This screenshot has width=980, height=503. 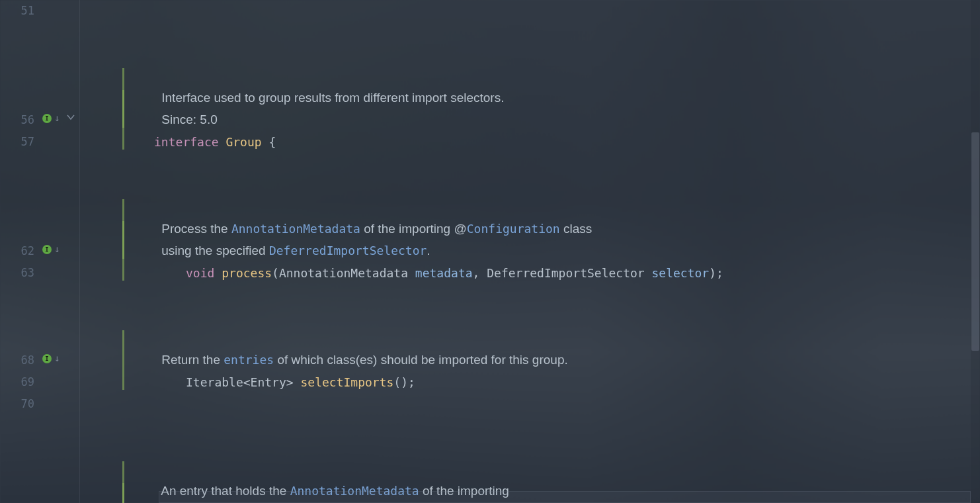 I want to click on fold-column, so click(x=72, y=252).